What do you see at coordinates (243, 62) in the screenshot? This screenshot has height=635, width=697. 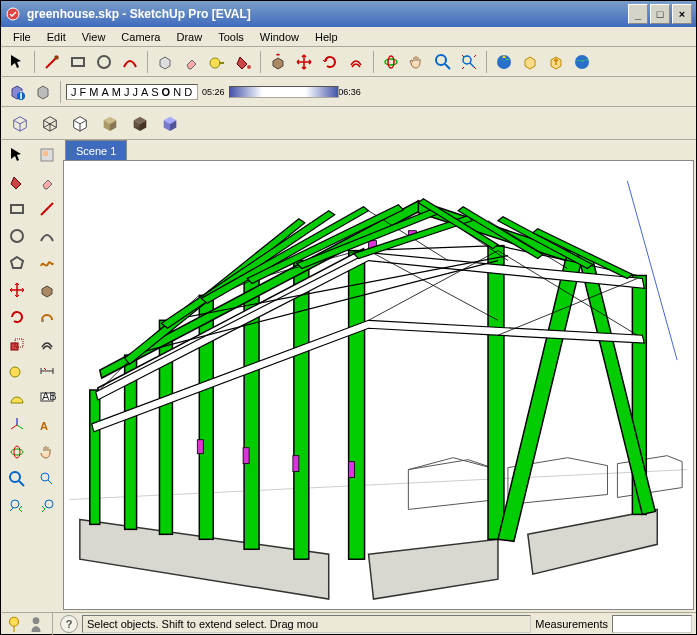 I see `paint-bucket-tool` at bounding box center [243, 62].